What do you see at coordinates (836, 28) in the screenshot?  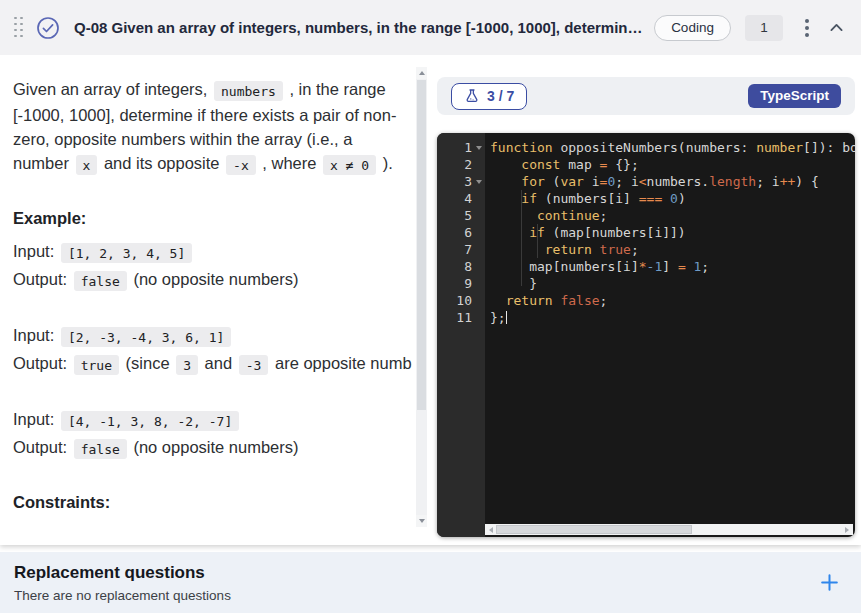 I see `chevron-up-icon` at bounding box center [836, 28].